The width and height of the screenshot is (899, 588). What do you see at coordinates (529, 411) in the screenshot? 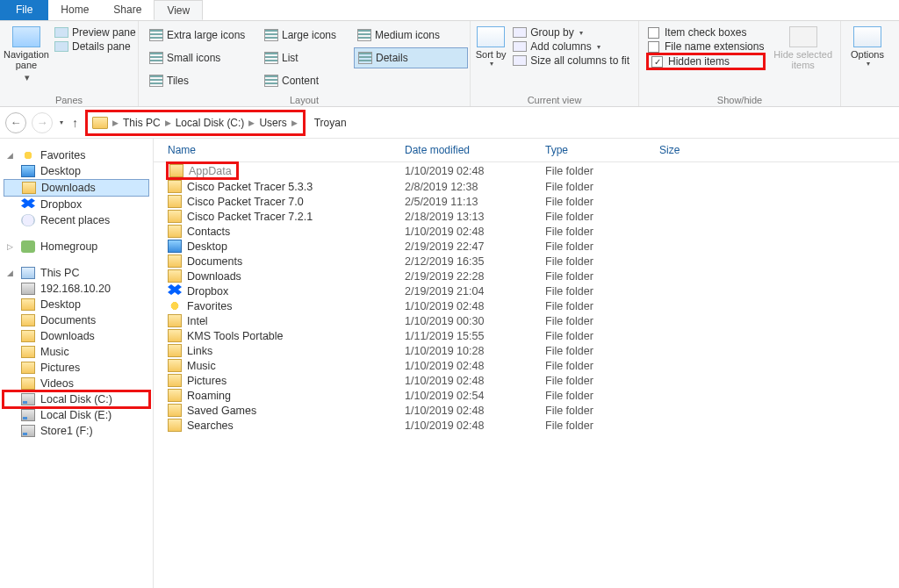
I see `file-row: Saved Games1/10/2019 02:48File folder` at bounding box center [529, 411].